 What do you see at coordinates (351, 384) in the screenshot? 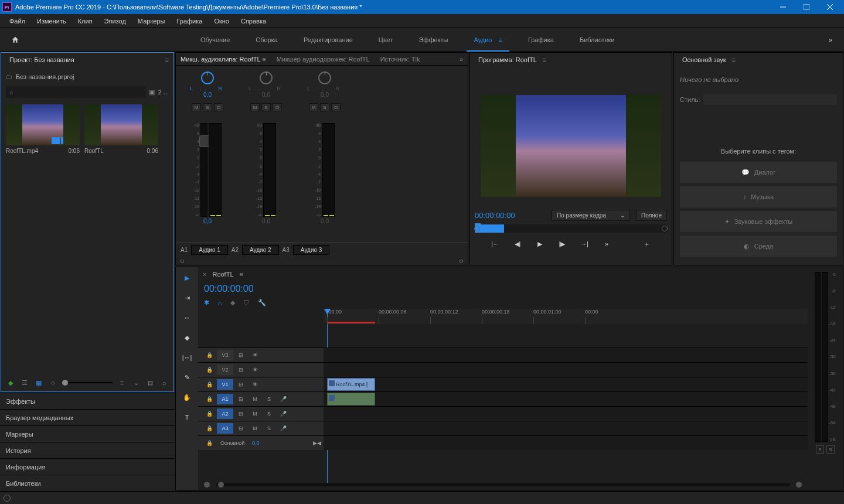
I see `video-clip: RoofTL.mp4 [` at bounding box center [351, 384].